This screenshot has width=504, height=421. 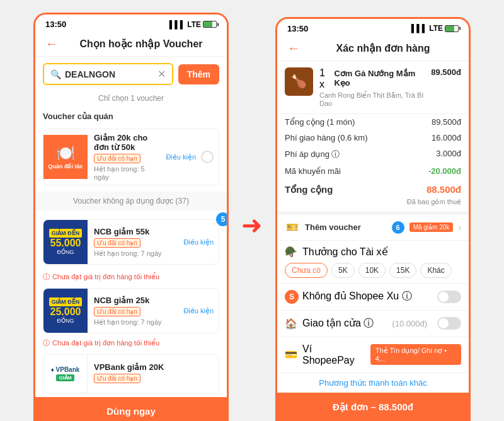 I want to click on right-arrow-icon: ➜, so click(x=252, y=225).